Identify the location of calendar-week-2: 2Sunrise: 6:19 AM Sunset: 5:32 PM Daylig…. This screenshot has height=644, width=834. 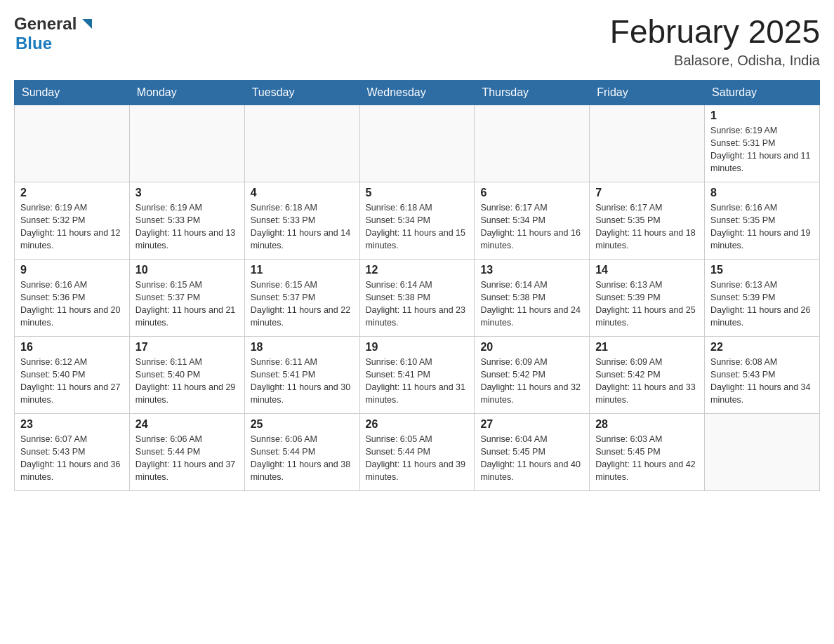
(417, 220).